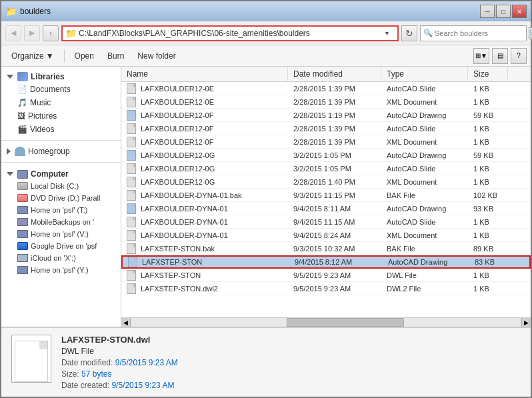  What do you see at coordinates (266, 11) in the screenshot?
I see `title-bar: 📁 boulders ─ □ ✕` at bounding box center [266, 11].